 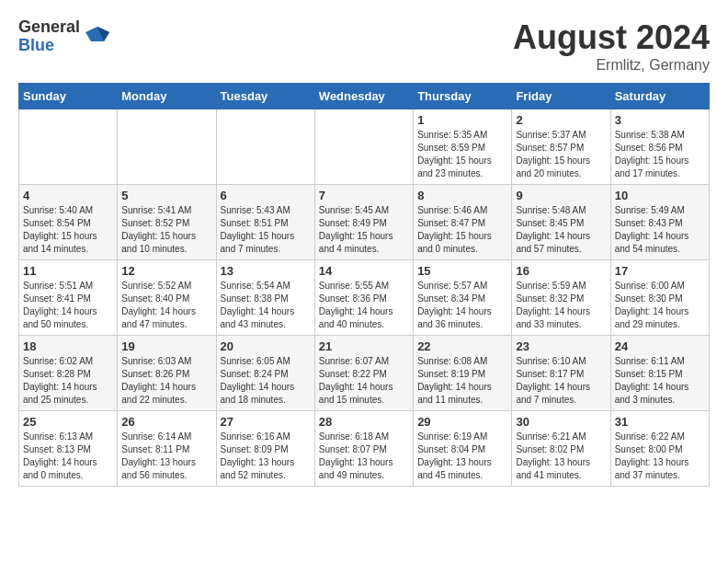 I want to click on calendar-cell: 23Sunrise: 6:10 AM Sunset: 8:17 PM Dayli…, so click(x=561, y=373).